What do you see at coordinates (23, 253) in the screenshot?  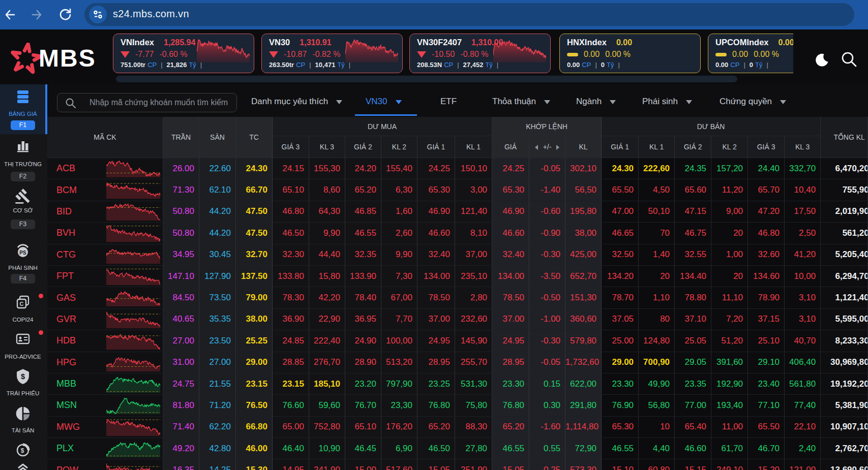 I see `svg-text: PS` at bounding box center [23, 253].